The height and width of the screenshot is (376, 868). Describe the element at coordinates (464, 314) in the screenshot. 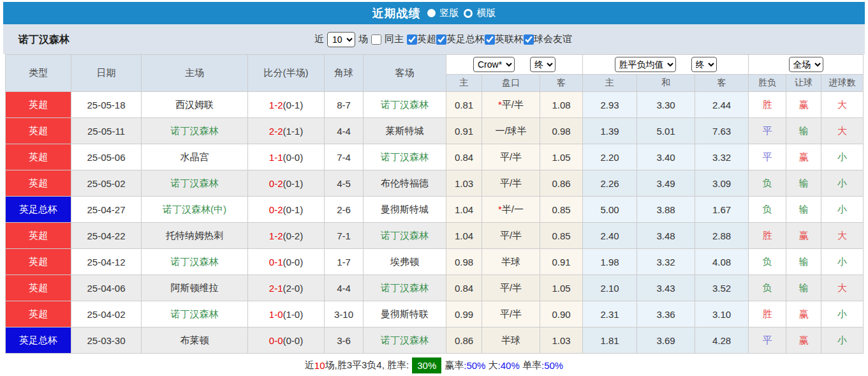

I see `home-odds-cell: 0.99` at that location.